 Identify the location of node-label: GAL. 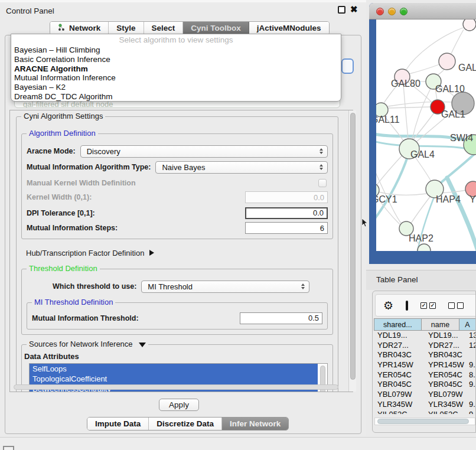
(467, 67).